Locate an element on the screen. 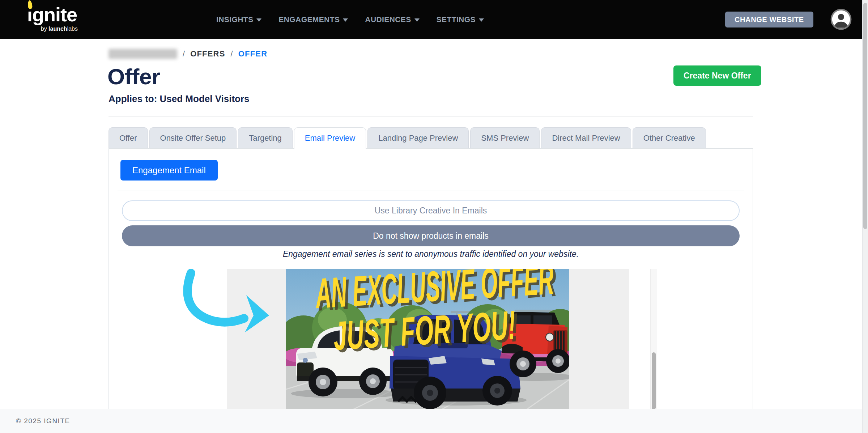 The width and height of the screenshot is (868, 433). tab-targeting: Targeting is located at coordinates (265, 138).